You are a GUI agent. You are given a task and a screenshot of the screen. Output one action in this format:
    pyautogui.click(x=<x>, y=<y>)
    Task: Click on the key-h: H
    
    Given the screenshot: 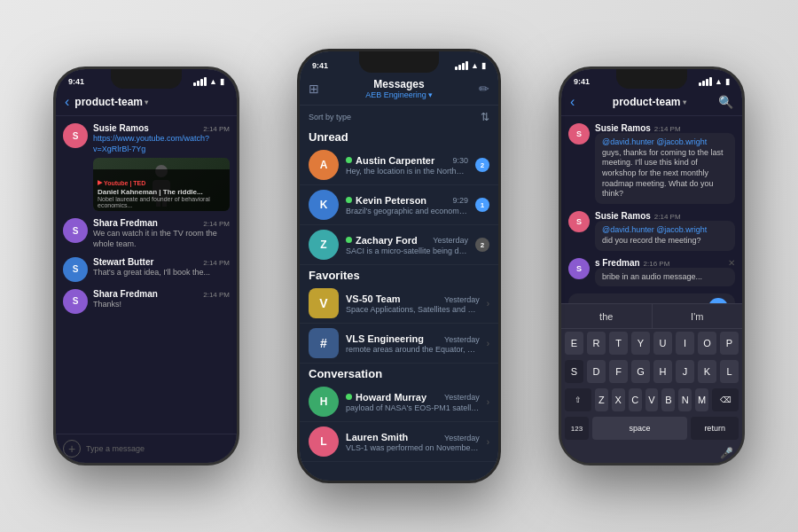 What is the action you would take?
    pyautogui.click(x=663, y=372)
    